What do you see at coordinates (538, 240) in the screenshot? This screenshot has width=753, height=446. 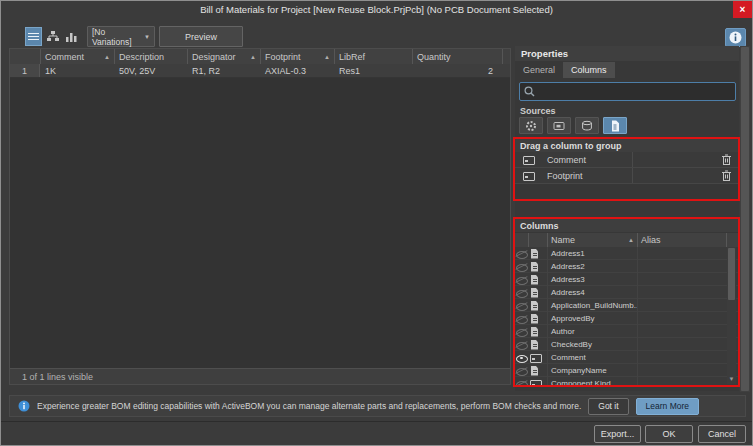 I see `type-header` at bounding box center [538, 240].